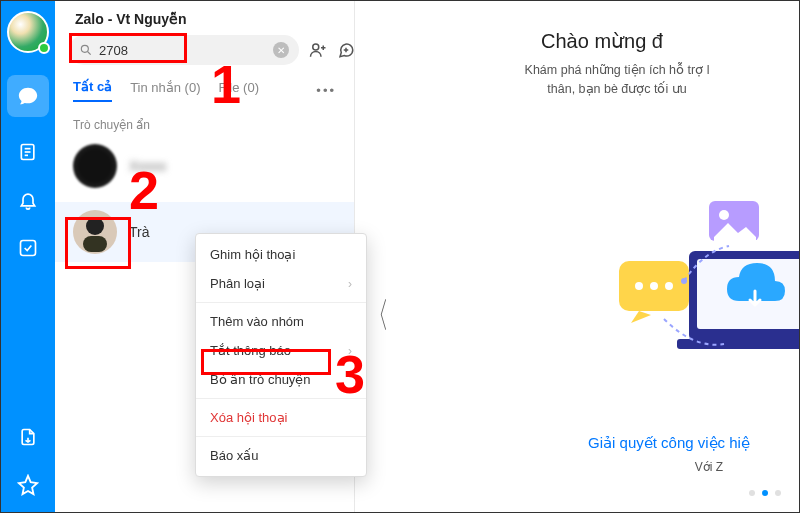  I want to click on clear-search-button: ✕, so click(281, 50).